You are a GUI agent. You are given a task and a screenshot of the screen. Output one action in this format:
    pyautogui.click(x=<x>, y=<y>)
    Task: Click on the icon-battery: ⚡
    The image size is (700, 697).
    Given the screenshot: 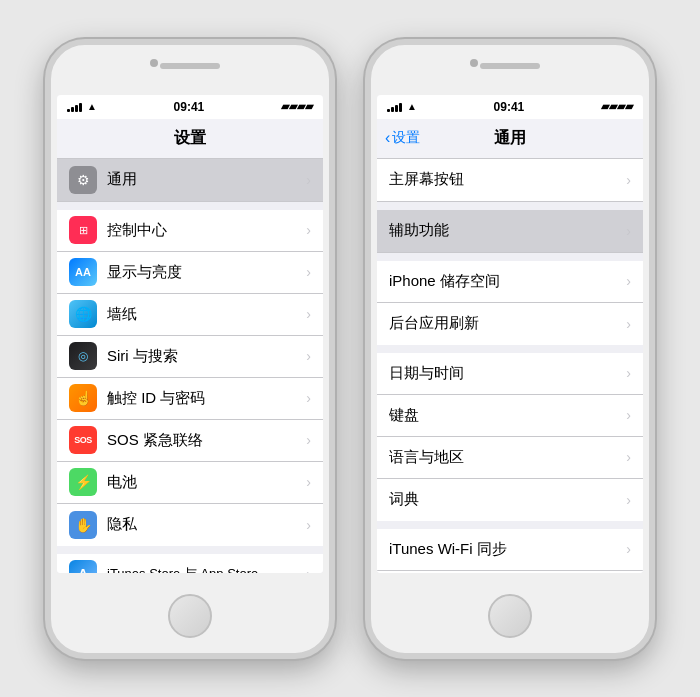 What is the action you would take?
    pyautogui.click(x=83, y=482)
    